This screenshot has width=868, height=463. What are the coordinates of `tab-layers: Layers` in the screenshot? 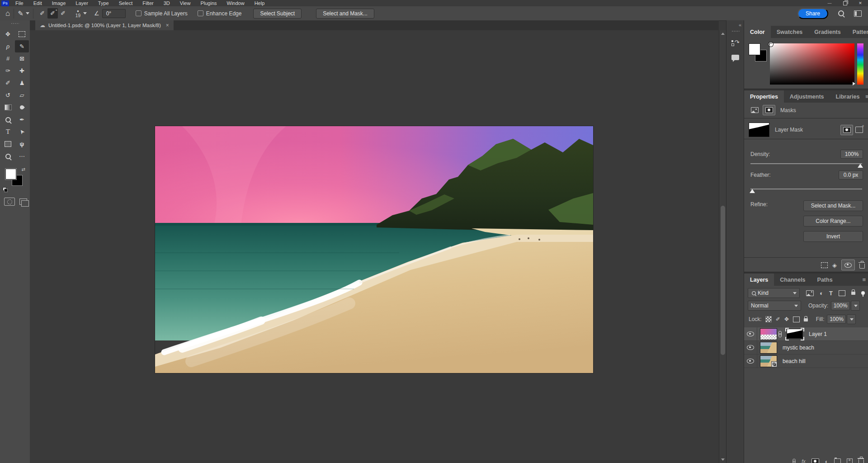 It's located at (759, 279).